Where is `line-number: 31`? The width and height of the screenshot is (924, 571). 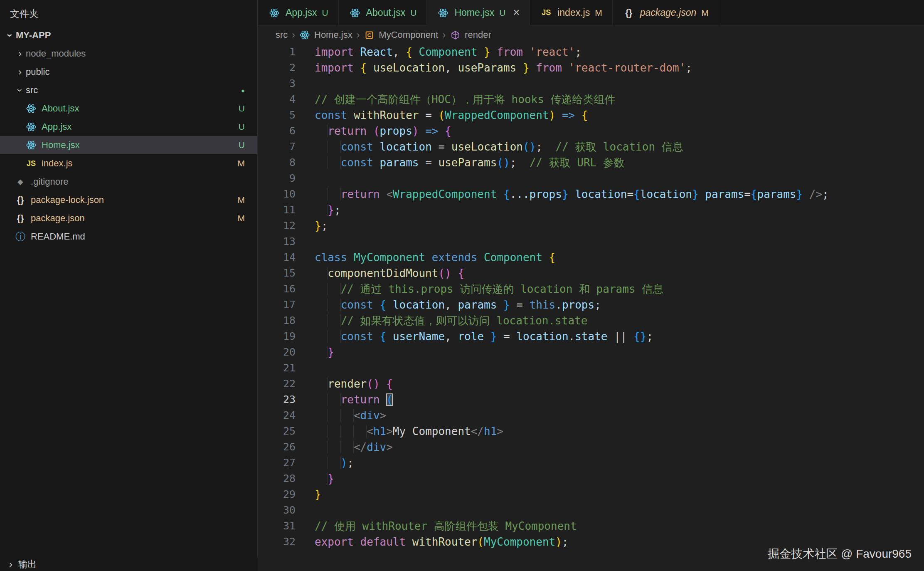
line-number: 31 is located at coordinates (277, 526).